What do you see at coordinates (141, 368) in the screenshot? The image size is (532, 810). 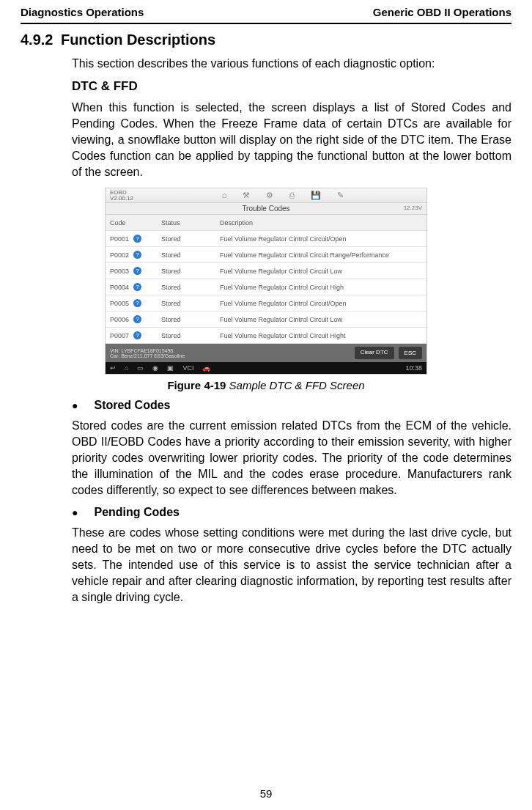 I see `recent-icon: ▭` at bounding box center [141, 368].